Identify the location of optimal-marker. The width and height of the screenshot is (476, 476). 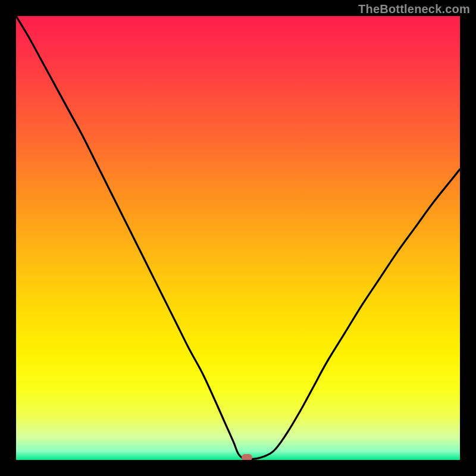
(247, 457).